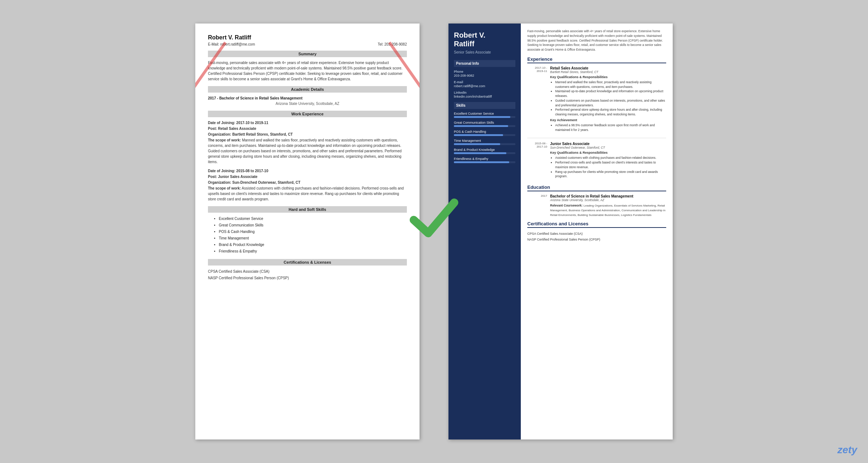  I want to click on phone-label: Phone, so click(485, 72).